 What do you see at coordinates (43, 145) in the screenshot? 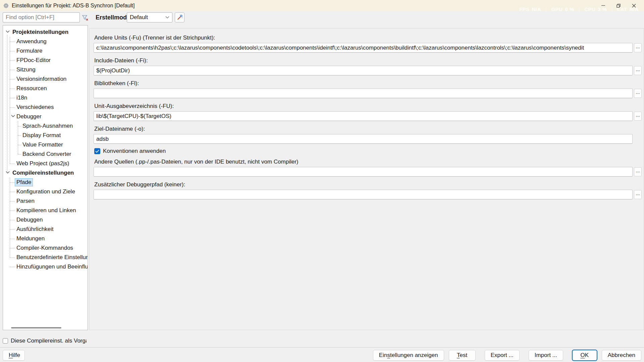
I see `tree-item-label: Value Formatter` at bounding box center [43, 145].